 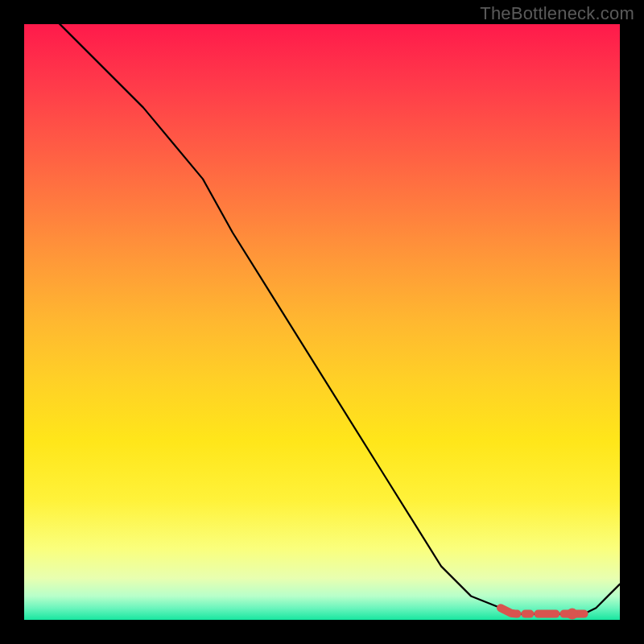 What do you see at coordinates (572, 614) in the screenshot?
I see `optimal-point-marker` at bounding box center [572, 614].